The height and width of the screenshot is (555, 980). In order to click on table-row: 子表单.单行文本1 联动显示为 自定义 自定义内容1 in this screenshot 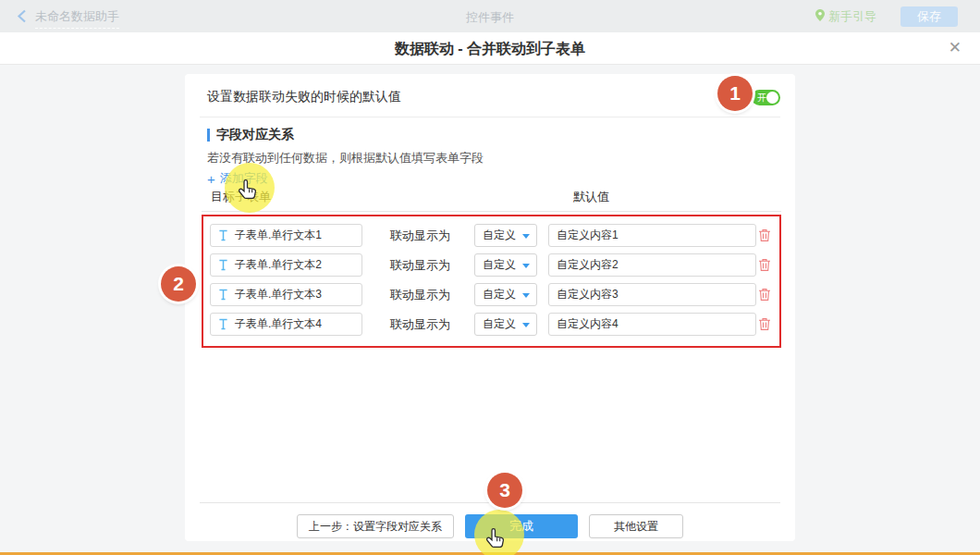, I will do `click(492, 235)`.